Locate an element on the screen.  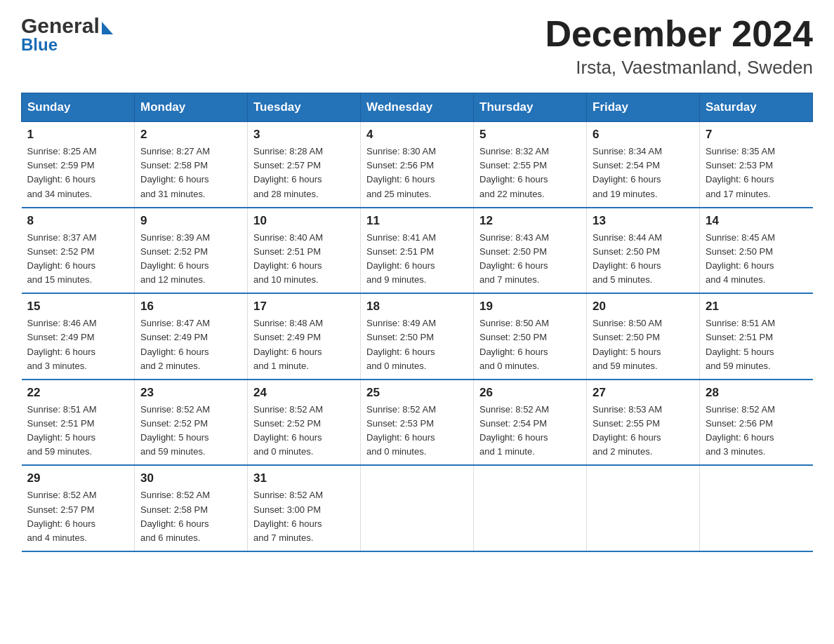
day-info: Sunrise: 8:27 AMSunset: 2:58 PMDaylight:… is located at coordinates (191, 173).